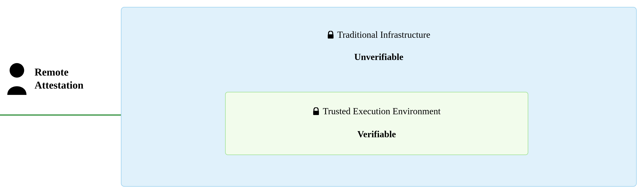 Image resolution: width=644 pixels, height=194 pixels. What do you see at coordinates (59, 85) in the screenshot?
I see `user-label-line2: Attestation` at bounding box center [59, 85].